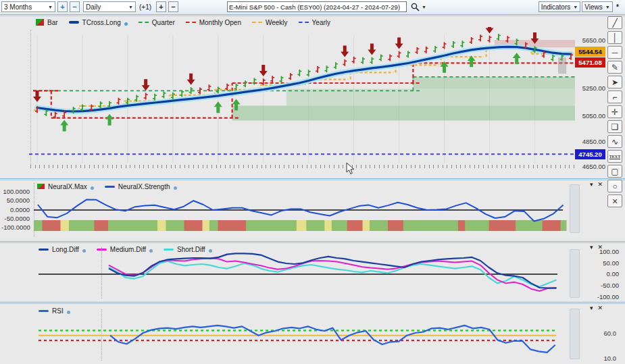  I want to click on line-swatch-icon, so click(74, 22).